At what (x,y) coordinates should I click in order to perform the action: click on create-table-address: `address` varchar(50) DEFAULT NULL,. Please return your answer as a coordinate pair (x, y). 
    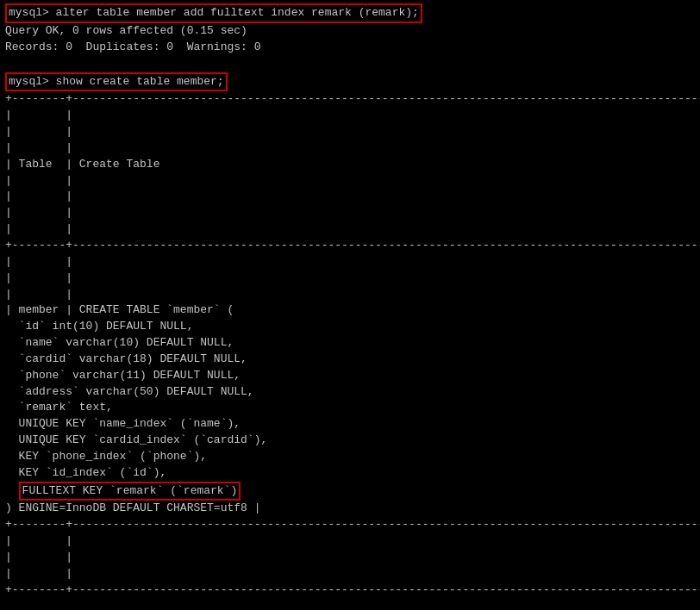
    Looking at the image, I should click on (350, 393).